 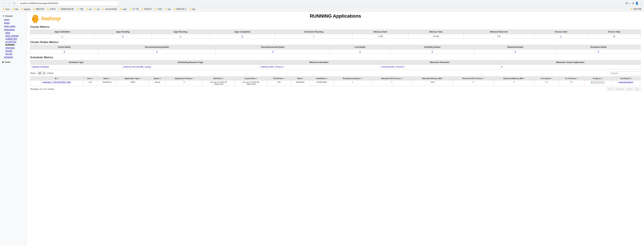 What do you see at coordinates (360, 52) in the screenshot?
I see `nodes-metric-value-3: 0` at bounding box center [360, 52].